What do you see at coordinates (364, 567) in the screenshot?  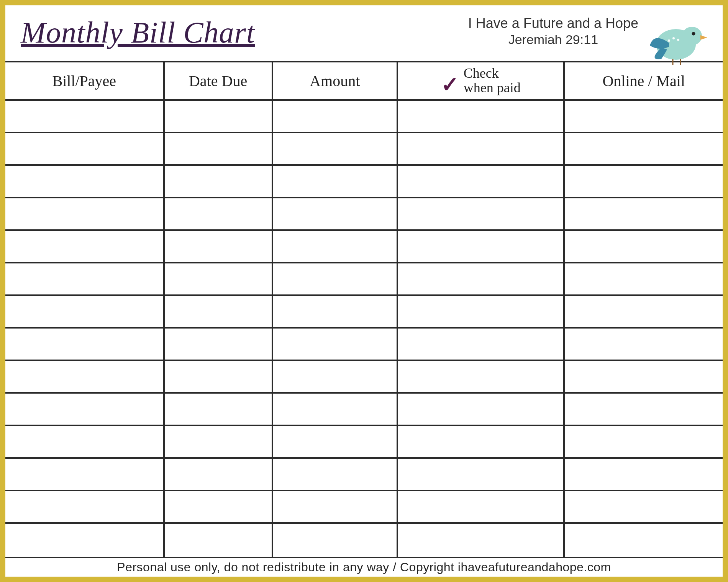 I see `footer-copyright: Personal use only, do not redistribute i…` at bounding box center [364, 567].